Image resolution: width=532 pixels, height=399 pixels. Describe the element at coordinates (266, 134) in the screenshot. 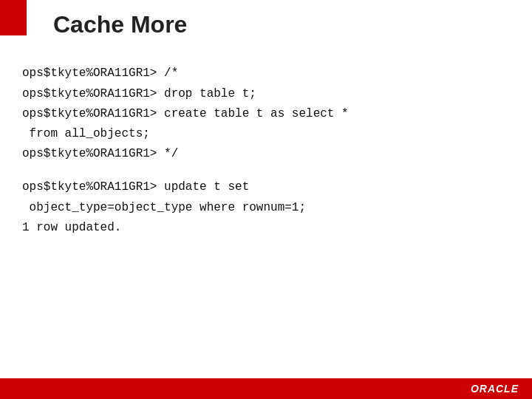

I see `code-line-4: from all_objects;` at that location.